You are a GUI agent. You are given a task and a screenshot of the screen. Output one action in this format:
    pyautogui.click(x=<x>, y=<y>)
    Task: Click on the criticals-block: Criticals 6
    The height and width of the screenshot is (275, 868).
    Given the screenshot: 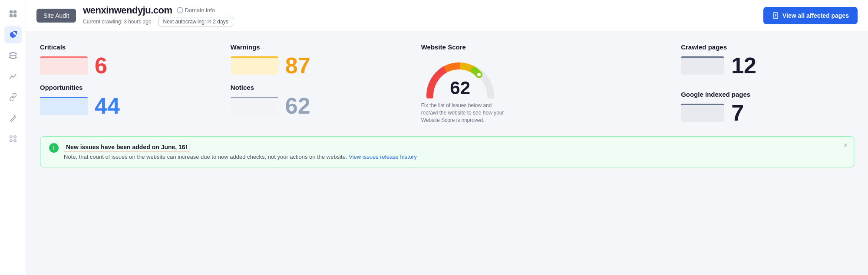 What is the action you would take?
    pyautogui.click(x=127, y=60)
    